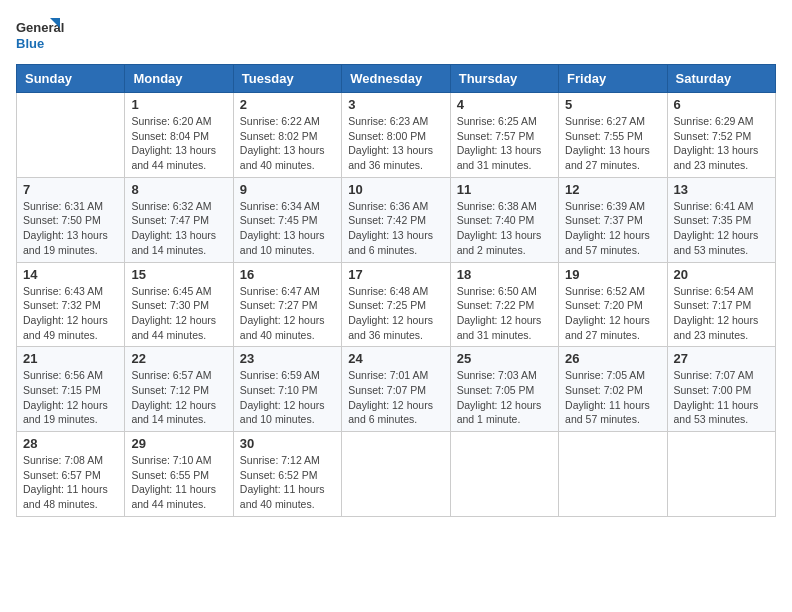 This screenshot has width=792, height=612. Describe the element at coordinates (396, 220) in the screenshot. I see `calendar-cell: 10Sunrise: 6:36 AM Sunset: 7:42 PM Dayli…` at that location.